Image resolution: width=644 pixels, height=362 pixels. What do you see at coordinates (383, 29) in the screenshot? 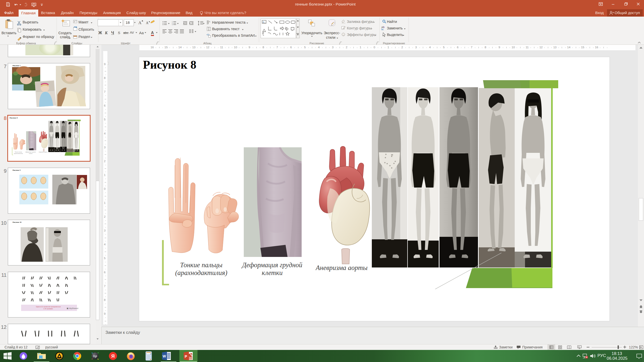
I see `svg-text: ac` at bounding box center [383, 29].